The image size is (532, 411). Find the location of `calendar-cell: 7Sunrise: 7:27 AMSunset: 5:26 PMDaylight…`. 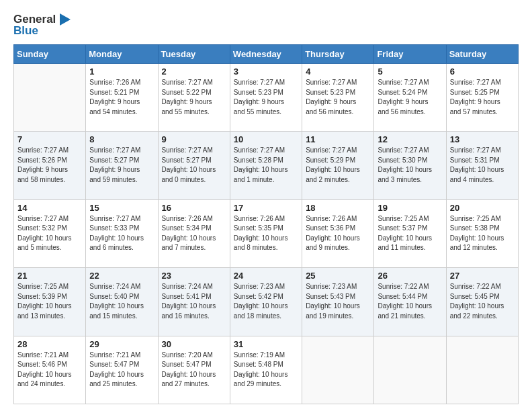

calendar-cell: 7Sunrise: 7:27 AMSunset: 5:26 PMDaylight… is located at coordinates (50, 165).